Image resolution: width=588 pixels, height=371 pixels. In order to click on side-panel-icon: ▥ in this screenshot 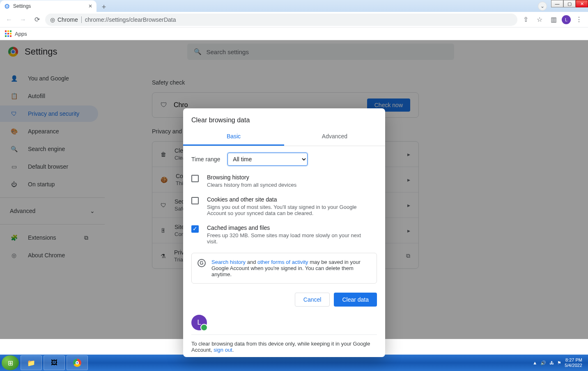, I will do `click(554, 20)`.